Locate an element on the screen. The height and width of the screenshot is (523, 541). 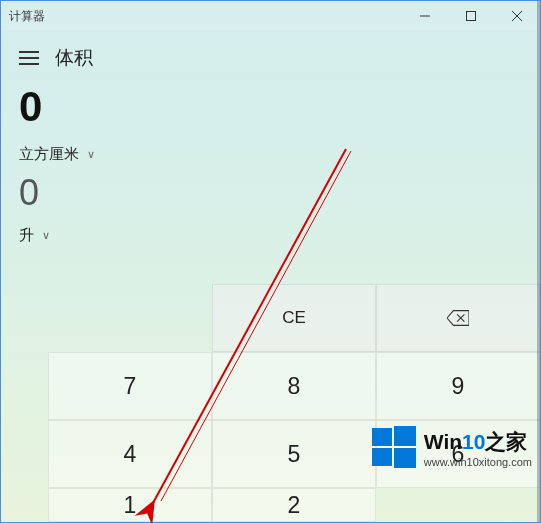
backspace-button is located at coordinates (458, 318).